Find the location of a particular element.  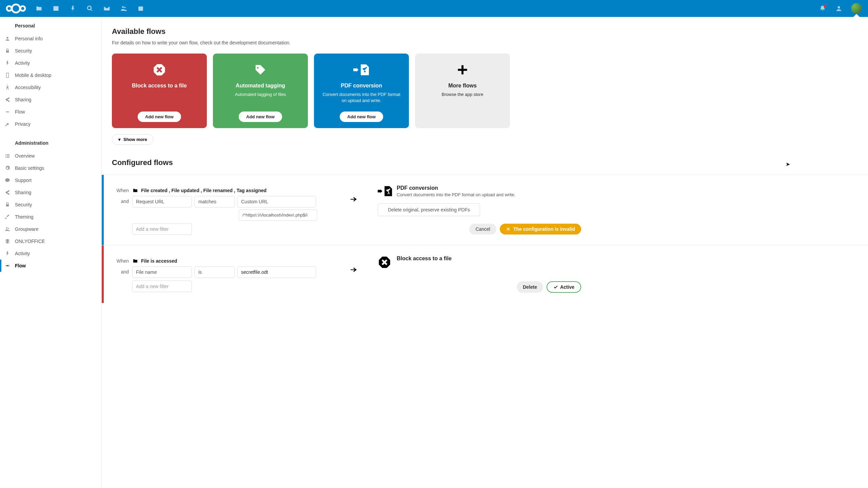

calendar-app-icon is located at coordinates (141, 8).